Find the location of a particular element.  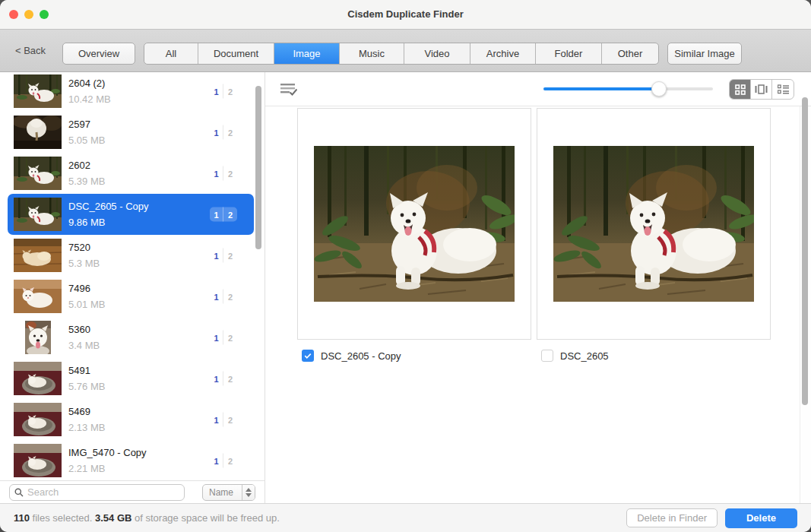

dog-dark-thumbnail-image is located at coordinates (38, 132).